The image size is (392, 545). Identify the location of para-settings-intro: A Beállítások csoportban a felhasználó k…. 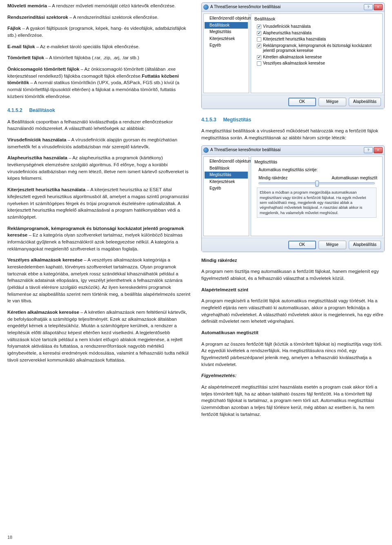
(99, 125).